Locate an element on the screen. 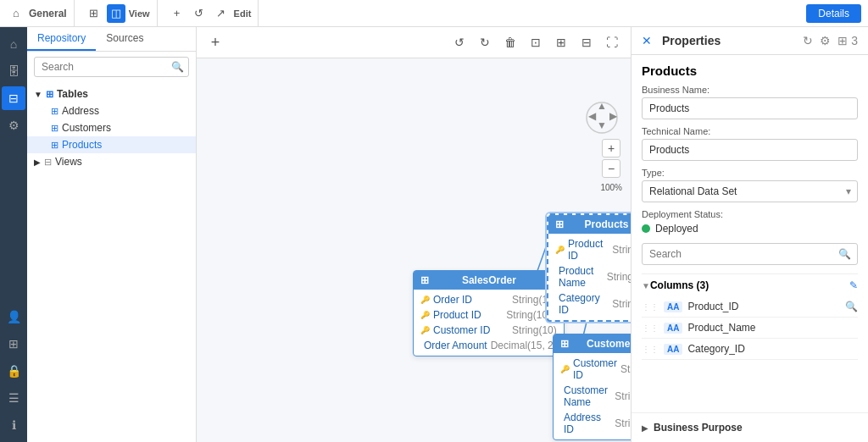  zoom-in-button: + is located at coordinates (611, 148).